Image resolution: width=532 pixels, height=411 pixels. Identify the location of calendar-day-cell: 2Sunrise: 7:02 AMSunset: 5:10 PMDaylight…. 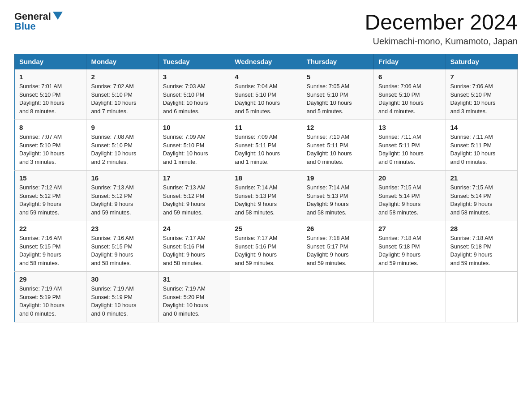
(122, 94).